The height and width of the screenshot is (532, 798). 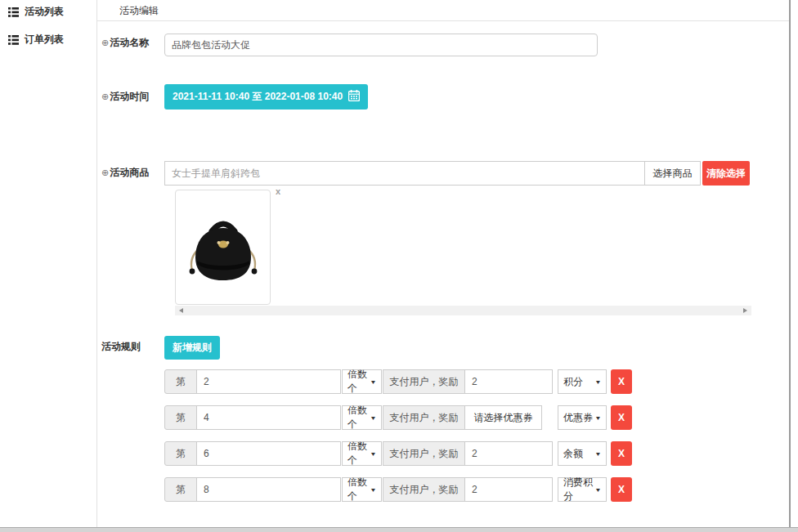 What do you see at coordinates (125, 42) in the screenshot?
I see `activity-name-label: ⊕活动名称` at bounding box center [125, 42].